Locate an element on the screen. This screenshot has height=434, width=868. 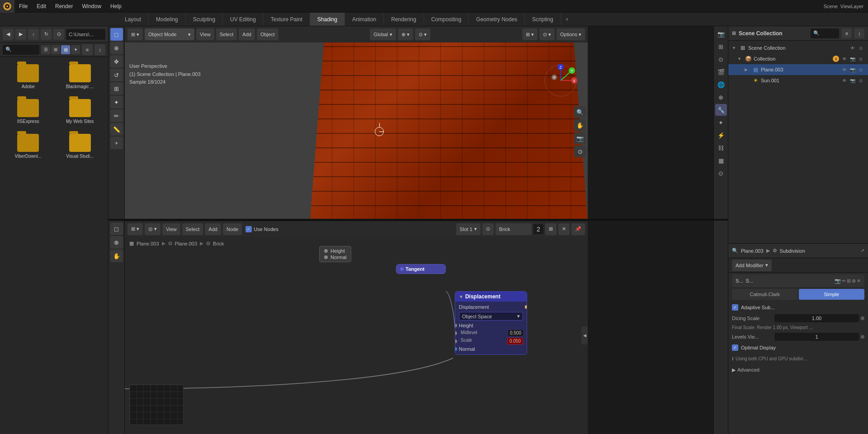
transform-global-btn: Global ▾ is located at coordinates (383, 34).